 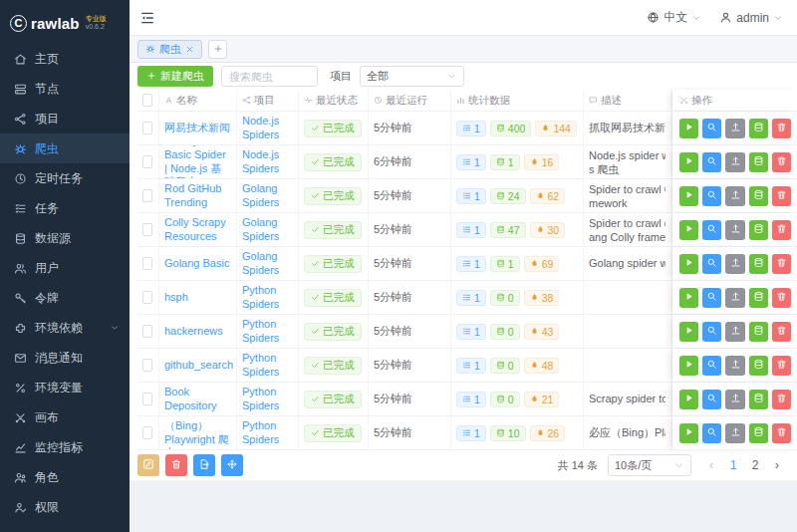 I want to click on batch-move-button, so click(x=232, y=465).